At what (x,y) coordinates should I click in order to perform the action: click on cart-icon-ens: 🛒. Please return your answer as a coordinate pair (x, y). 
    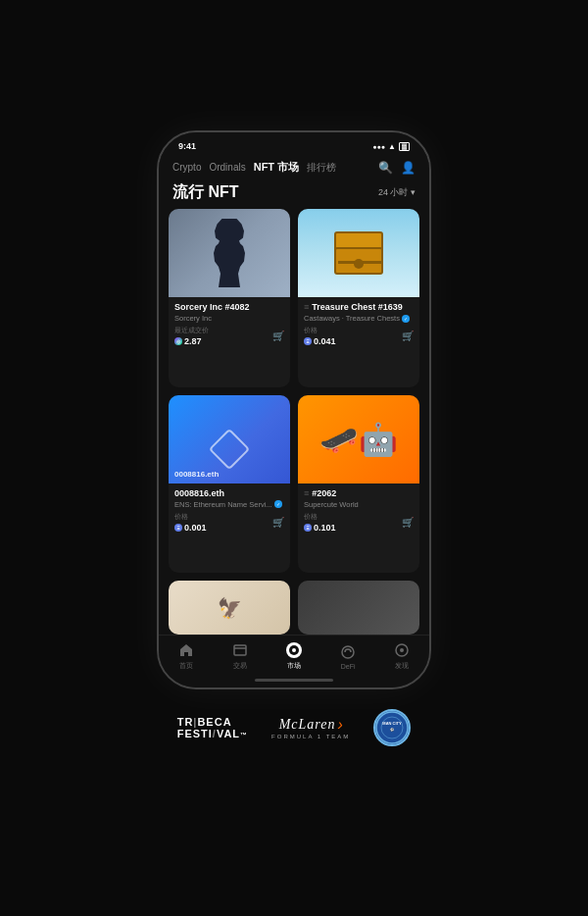
    Looking at the image, I should click on (278, 522).